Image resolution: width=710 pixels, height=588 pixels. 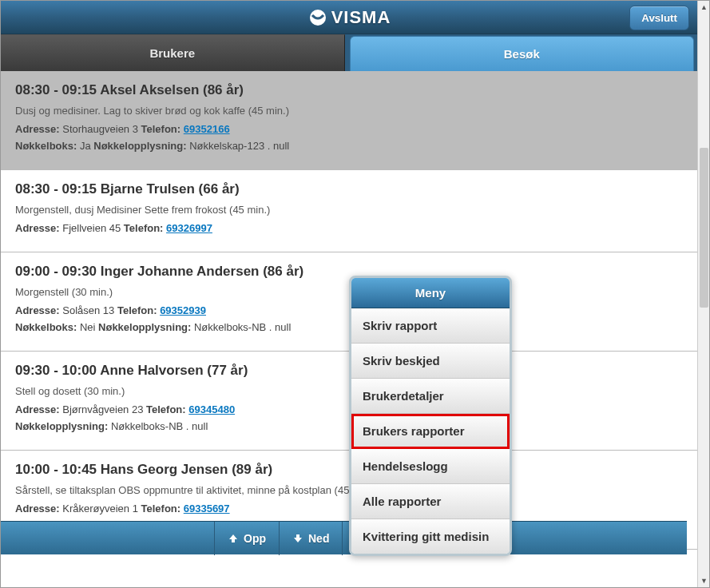 I want to click on menu-item: Alle rapporter, so click(x=430, y=502).